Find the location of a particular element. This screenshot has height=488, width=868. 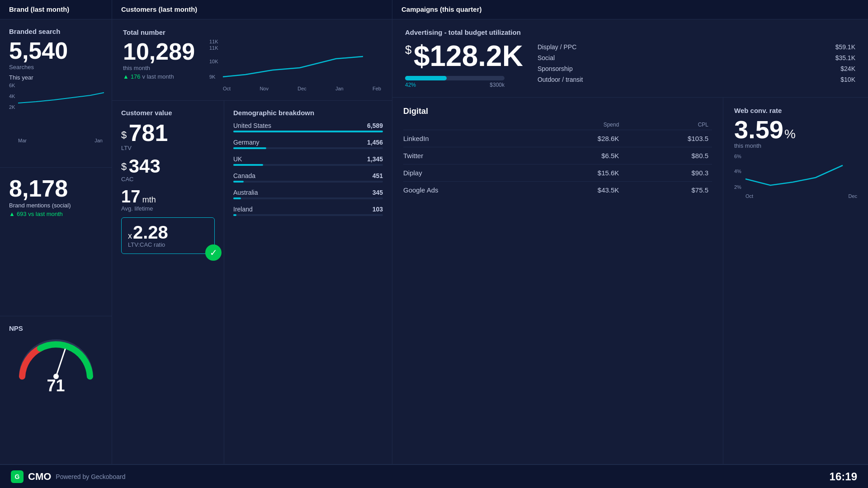

avg-lifetime-display: 17 mth Avg. lifetime is located at coordinates (168, 200).